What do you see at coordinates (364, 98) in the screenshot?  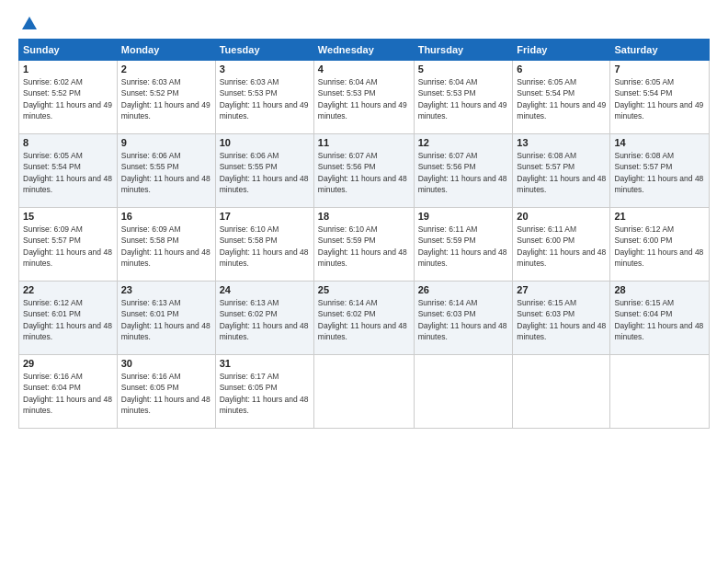 I see `calendar-week-row-1: 1Sunrise: 6:02 AMSunset: 5:52 PMDaylight…` at bounding box center [364, 98].